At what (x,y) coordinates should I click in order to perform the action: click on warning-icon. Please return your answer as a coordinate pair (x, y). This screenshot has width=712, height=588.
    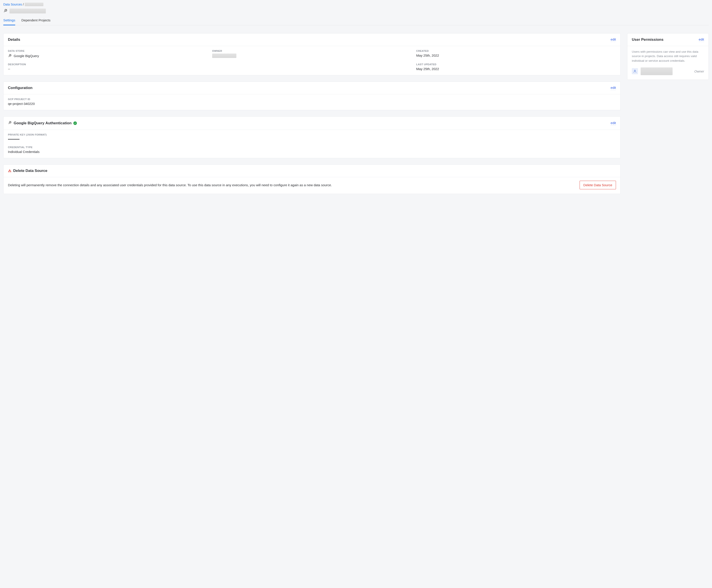
    Looking at the image, I should click on (9, 171).